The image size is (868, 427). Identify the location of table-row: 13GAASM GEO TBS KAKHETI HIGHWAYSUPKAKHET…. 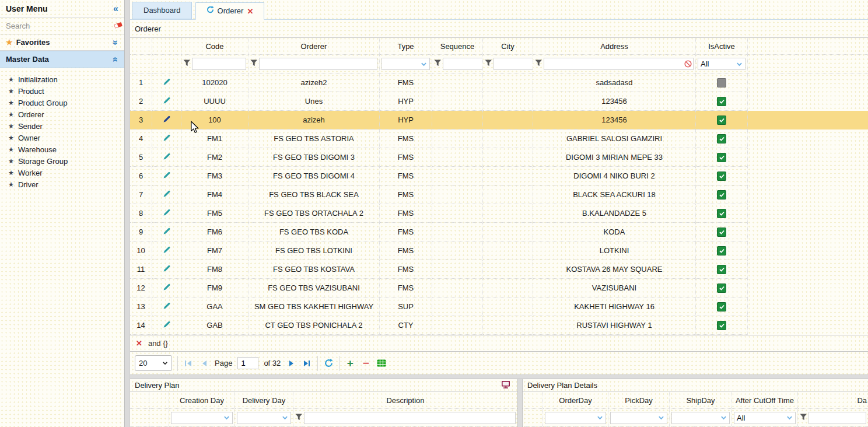
(499, 307).